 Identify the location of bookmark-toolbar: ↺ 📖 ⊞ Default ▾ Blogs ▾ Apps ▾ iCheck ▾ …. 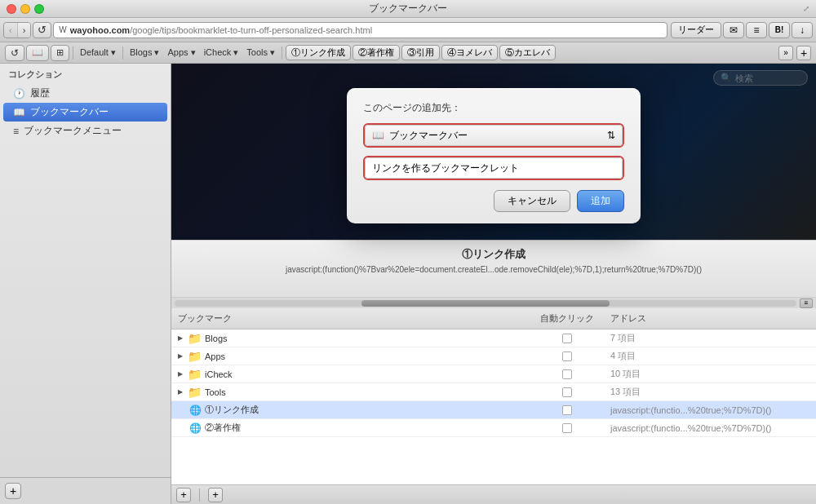
(408, 53).